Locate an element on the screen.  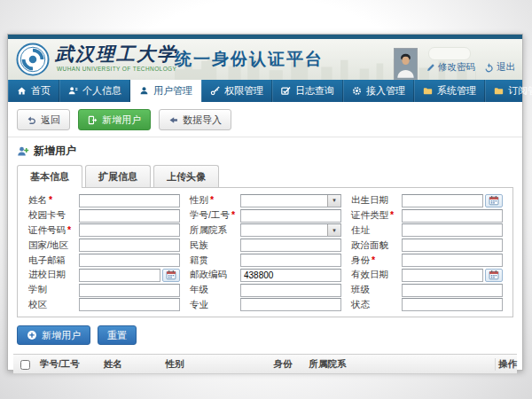
reset-label: 重置 is located at coordinates (117, 335).